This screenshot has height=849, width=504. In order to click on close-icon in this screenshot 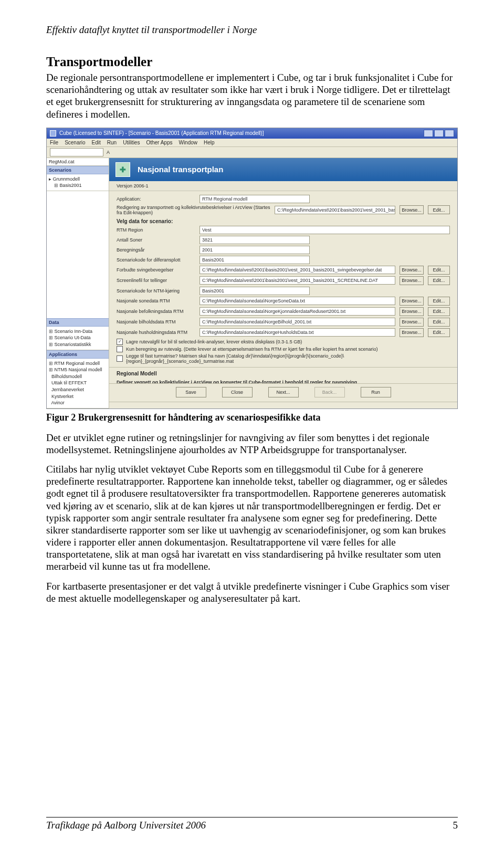, I will do `click(449, 133)`.